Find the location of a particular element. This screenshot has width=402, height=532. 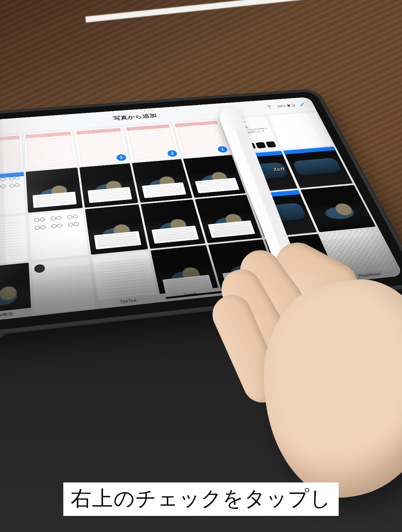

thumb-caption: PhotoRoom is located at coordinates (370, 275).